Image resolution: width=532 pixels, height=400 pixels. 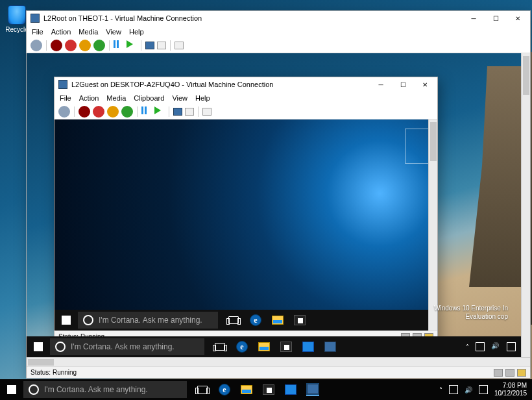 What do you see at coordinates (246, 97) in the screenshot?
I see `vm2-menubar: File Action Media Clipboard View Help` at bounding box center [246, 97].